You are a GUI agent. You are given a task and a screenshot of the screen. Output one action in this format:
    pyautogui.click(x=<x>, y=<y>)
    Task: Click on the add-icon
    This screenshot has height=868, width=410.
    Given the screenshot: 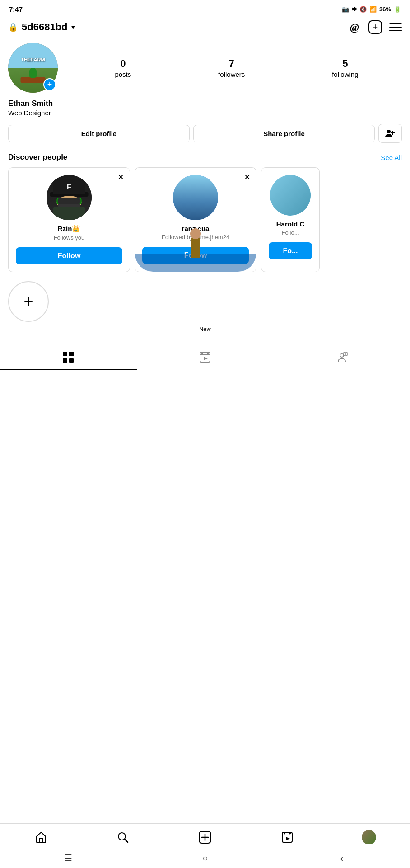 What is the action you would take?
    pyautogui.click(x=205, y=837)
    